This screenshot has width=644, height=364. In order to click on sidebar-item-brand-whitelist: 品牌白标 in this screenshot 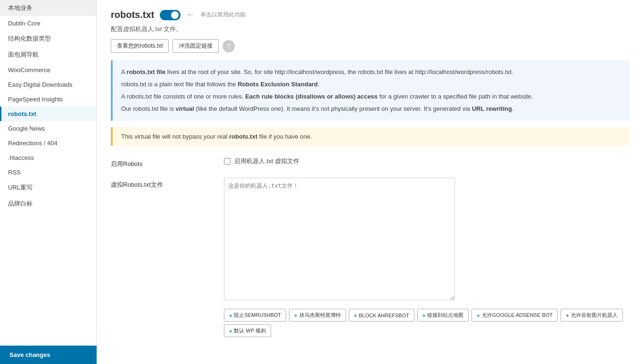, I will do `click(48, 204)`.